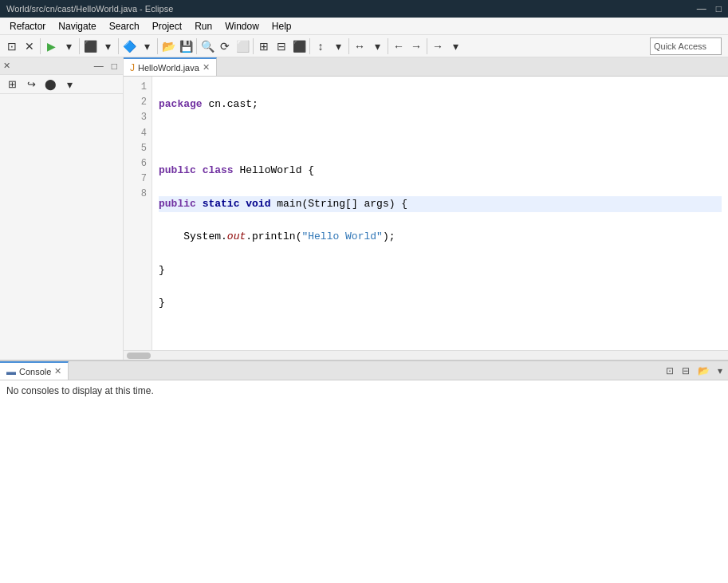 The width and height of the screenshot is (728, 583). I want to click on toolbar: ⊡ ✕ ▶ ▾ ⬛ ▾ 🔷 ▾ 📂 💾 🔍 ⟳ ⬜ ⊞ ⊟ ⬛ ↕ ▾ ↔ ▾ …, so click(364, 46).